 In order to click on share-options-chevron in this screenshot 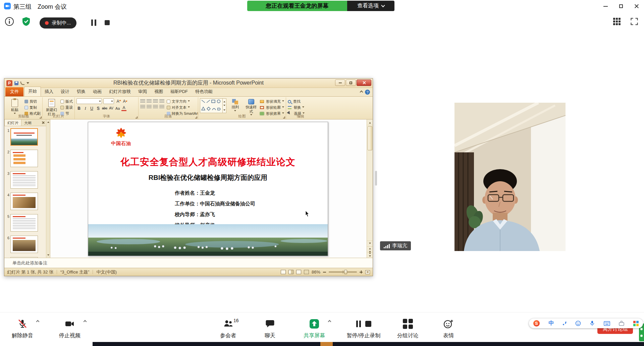, I will do `click(330, 322)`.